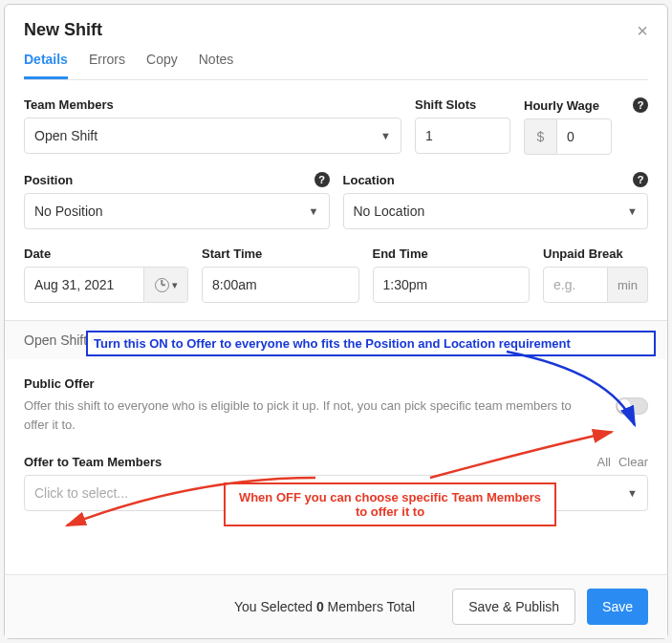 This screenshot has height=643, width=672. Describe the element at coordinates (451, 285) in the screenshot. I see `end-time-input: 1:30pm` at that location.